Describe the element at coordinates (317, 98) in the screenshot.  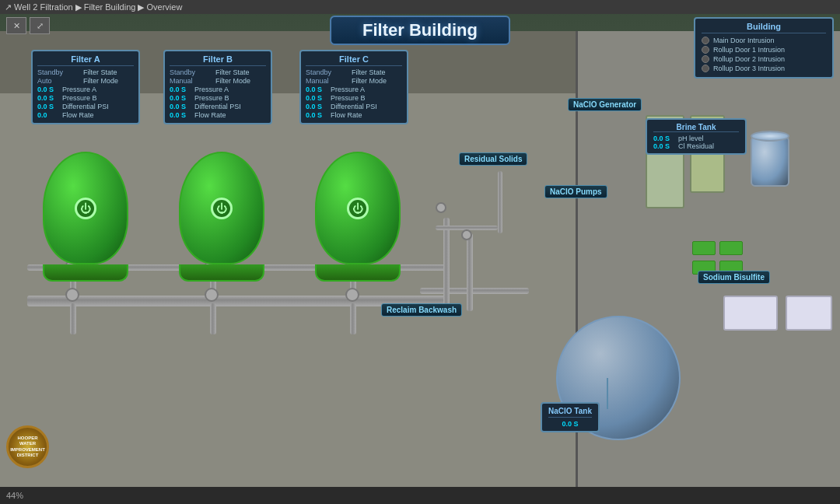
I see `filter-c-val-1: 0.0 S` at that location.